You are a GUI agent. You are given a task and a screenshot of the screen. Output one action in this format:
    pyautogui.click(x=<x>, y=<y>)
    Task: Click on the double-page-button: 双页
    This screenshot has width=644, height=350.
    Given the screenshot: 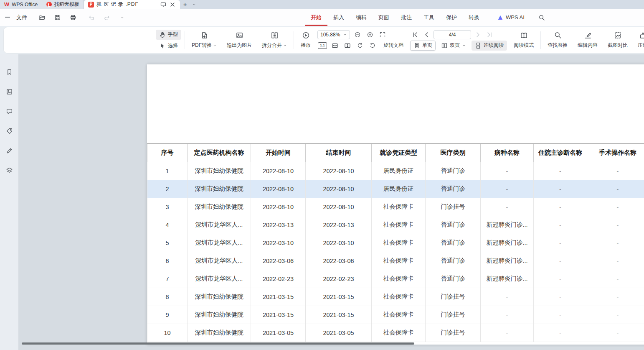 What is the action you would take?
    pyautogui.click(x=454, y=46)
    